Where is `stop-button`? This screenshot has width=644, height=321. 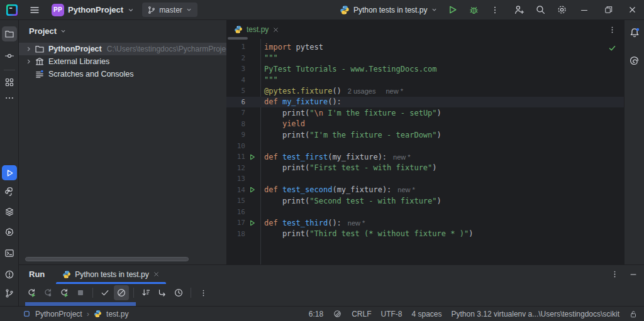
stop-button is located at coordinates (80, 293).